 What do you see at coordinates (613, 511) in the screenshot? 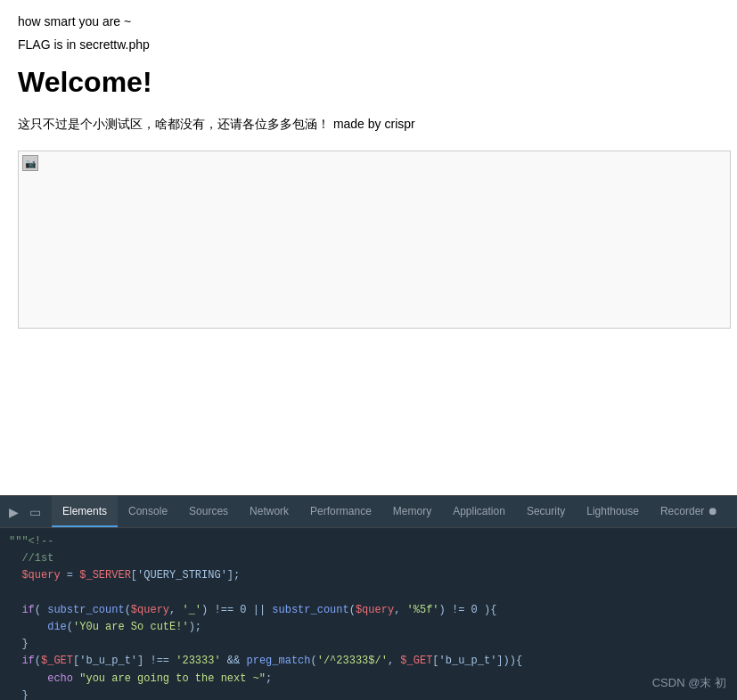
I see `tab-lighthouse: Lighthouse` at bounding box center [613, 511].